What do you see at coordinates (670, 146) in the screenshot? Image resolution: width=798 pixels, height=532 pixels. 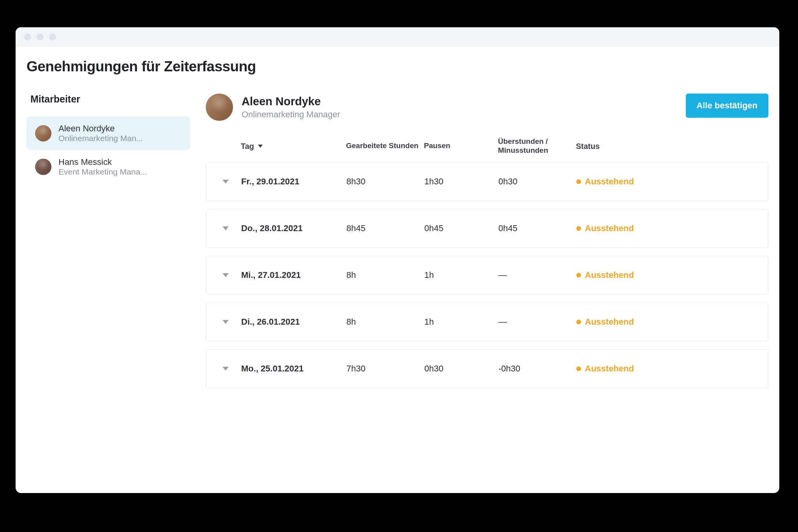 I see `col-status: Status` at bounding box center [670, 146].